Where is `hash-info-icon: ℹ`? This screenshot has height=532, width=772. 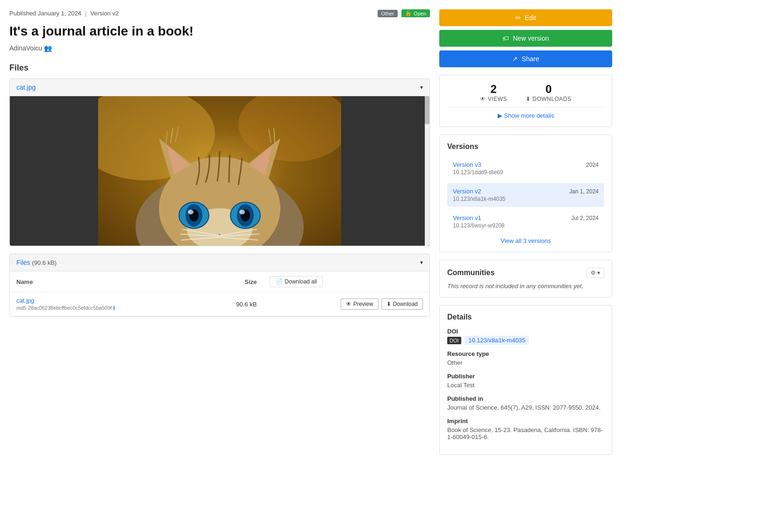 hash-info-icon: ℹ is located at coordinates (114, 308).